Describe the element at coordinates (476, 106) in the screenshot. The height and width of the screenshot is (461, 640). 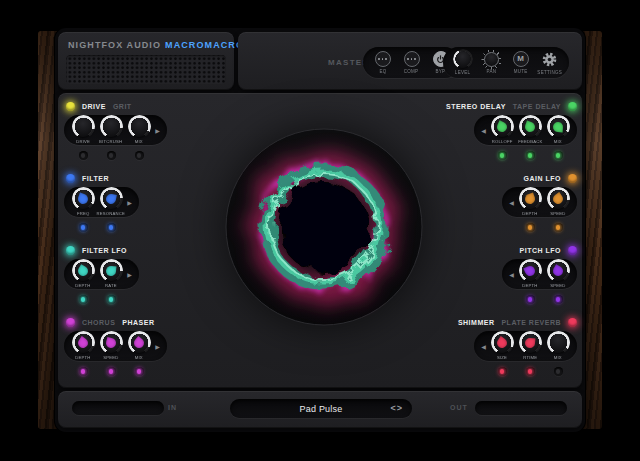
I see `tab-stereo-delay: STEREO DELAY` at that location.